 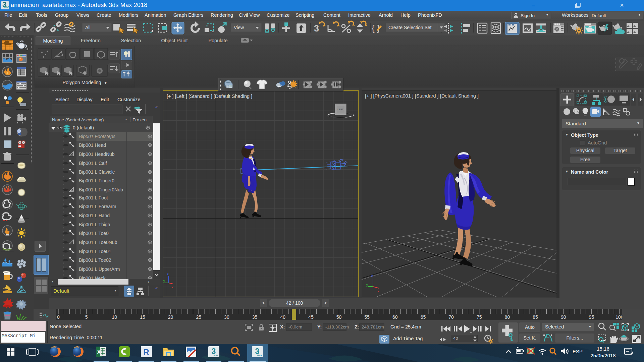 What do you see at coordinates (423, 317) in the screenshot?
I see `svg-text: 65` at bounding box center [423, 317].